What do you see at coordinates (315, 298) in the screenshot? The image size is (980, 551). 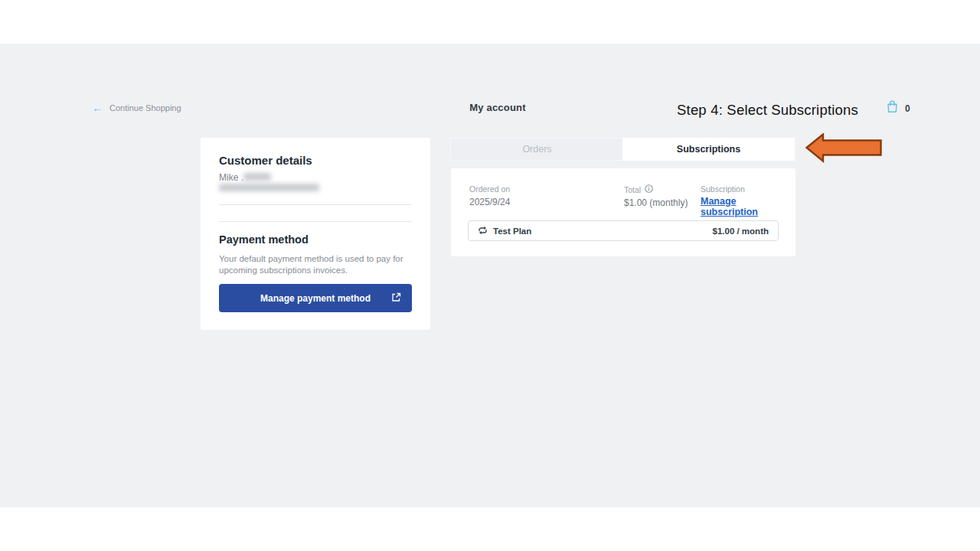 I see `manage-payment-method-label: Manage payment method` at bounding box center [315, 298].